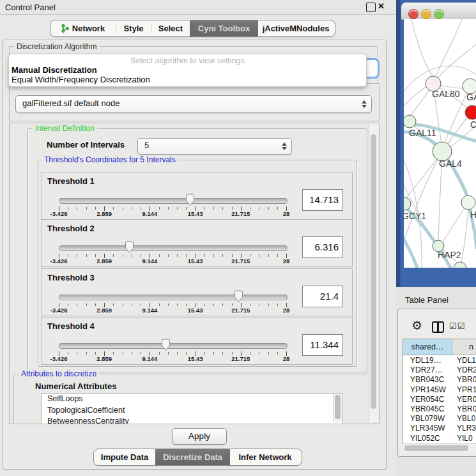 The image size is (476, 476). Describe the element at coordinates (83, 28) in the screenshot. I see `tab-network: Network` at that location.